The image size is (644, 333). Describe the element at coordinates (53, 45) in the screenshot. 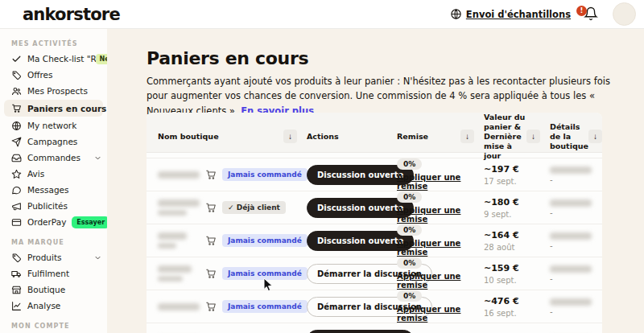

I see `section-mes-activites: Mes activités` at that location.